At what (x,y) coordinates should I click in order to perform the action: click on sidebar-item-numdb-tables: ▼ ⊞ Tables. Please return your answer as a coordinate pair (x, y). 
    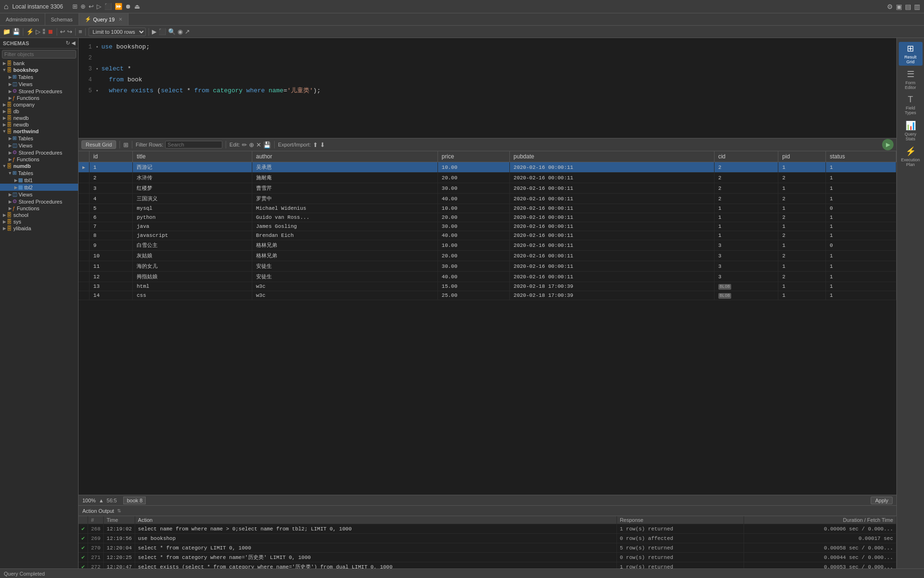
    Looking at the image, I should click on (39, 173).